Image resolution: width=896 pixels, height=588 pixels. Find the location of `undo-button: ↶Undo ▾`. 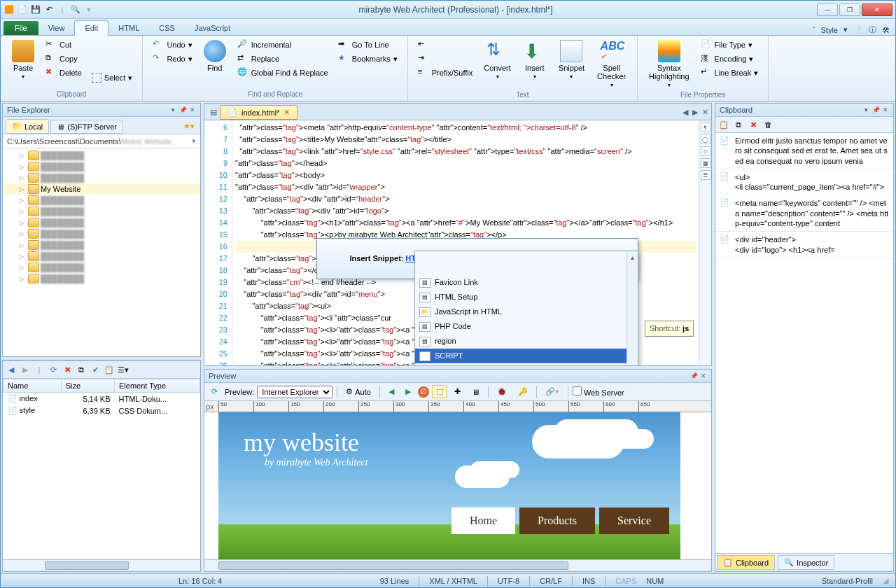

undo-button: ↶Undo ▾ is located at coordinates (172, 45).